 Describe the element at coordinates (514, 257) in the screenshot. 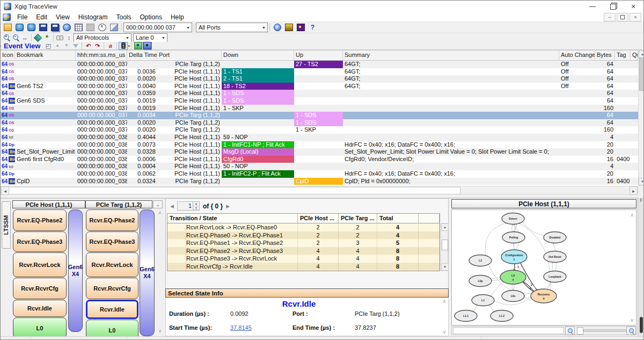

I see `state-node-configuration: Configuration1` at that location.